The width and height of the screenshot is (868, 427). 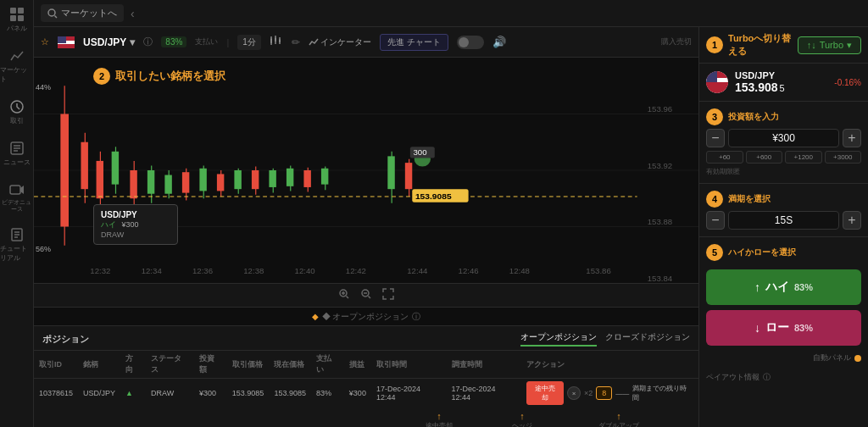 I want to click on table-header-row: 取引ID 銘柄 方向 ステータス 投資額 取引価格 現在価格 支払い 損益 取引…, so click(x=366, y=364).